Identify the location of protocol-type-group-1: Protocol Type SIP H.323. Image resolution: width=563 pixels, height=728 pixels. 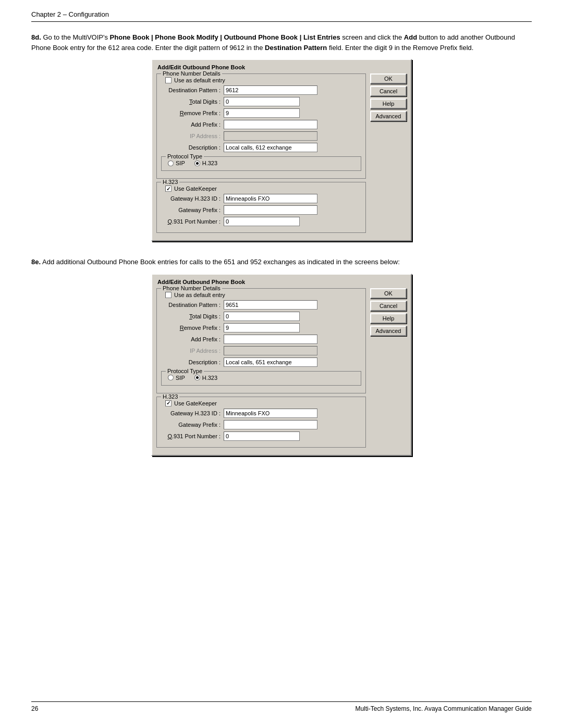
(261, 164).